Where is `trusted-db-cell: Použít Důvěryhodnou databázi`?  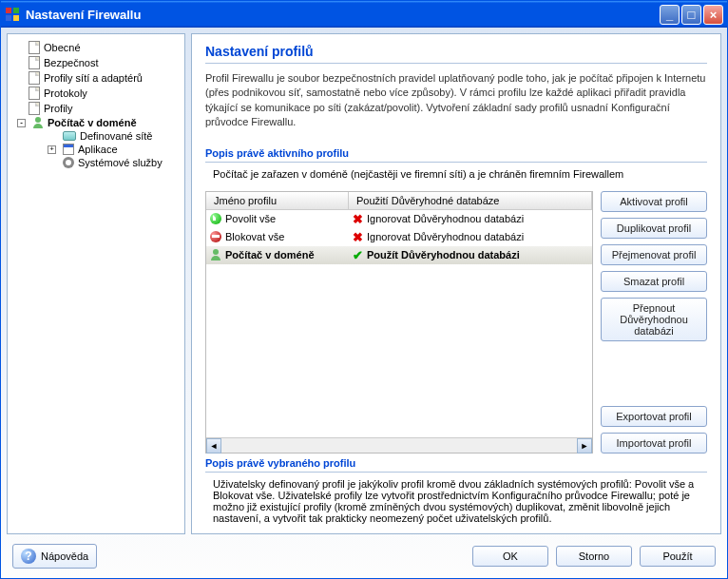
trusted-db-cell: Použít Důvěryhodnou databázi is located at coordinates (443, 255).